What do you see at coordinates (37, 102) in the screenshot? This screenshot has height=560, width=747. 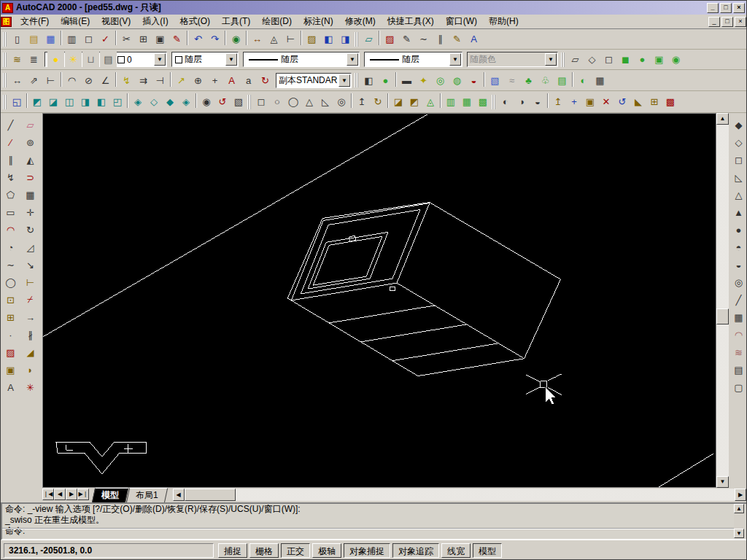 I see `top-view-icon: ◩` at bounding box center [37, 102].